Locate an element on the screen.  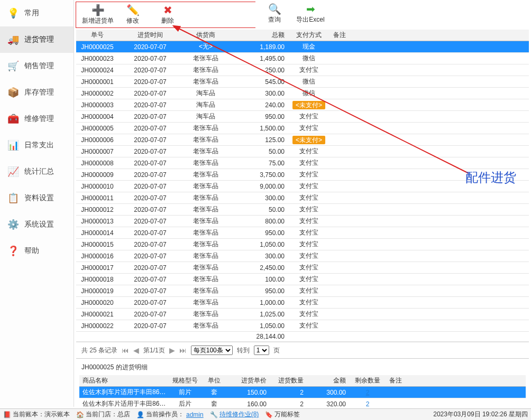
sidebar-item-settings: ⚙️系统设置 is located at coordinates (37, 225).